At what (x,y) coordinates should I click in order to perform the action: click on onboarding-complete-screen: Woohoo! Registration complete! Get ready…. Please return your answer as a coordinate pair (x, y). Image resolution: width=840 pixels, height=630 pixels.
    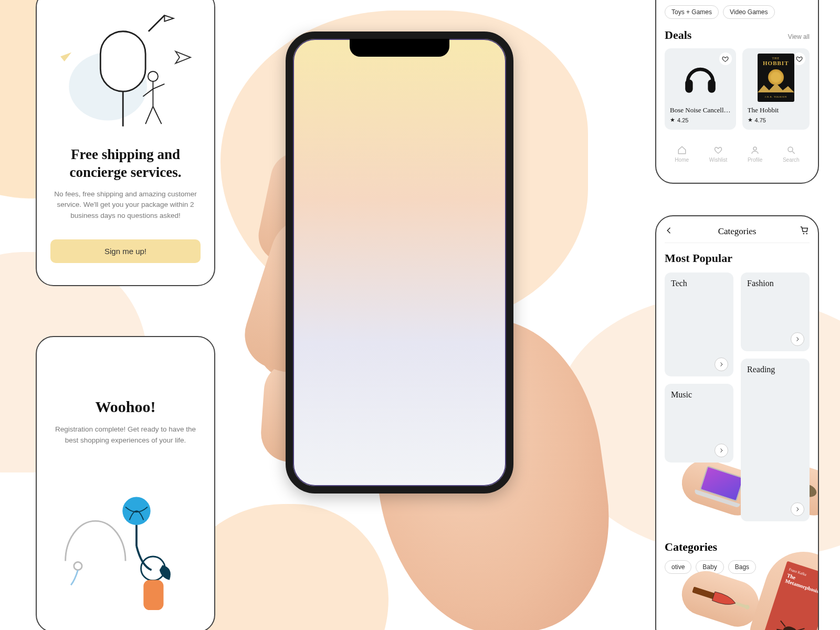
    Looking at the image, I should click on (125, 483).